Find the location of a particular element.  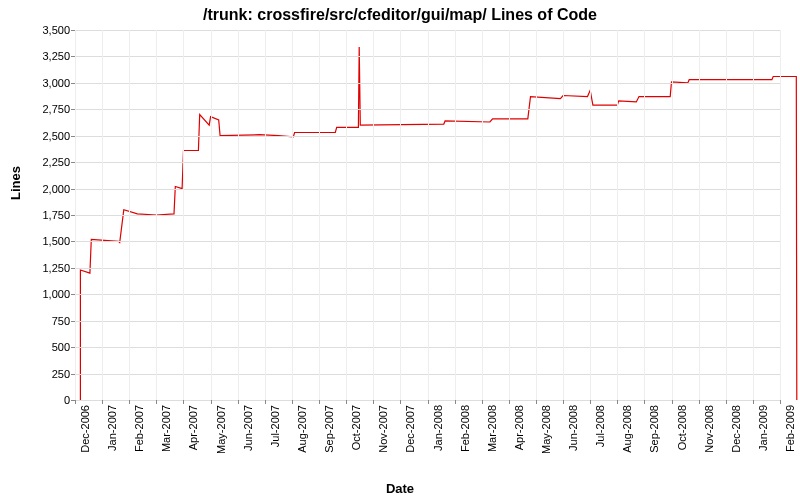

x-tick-label: Sep-2008 is located at coordinates (654, 429).